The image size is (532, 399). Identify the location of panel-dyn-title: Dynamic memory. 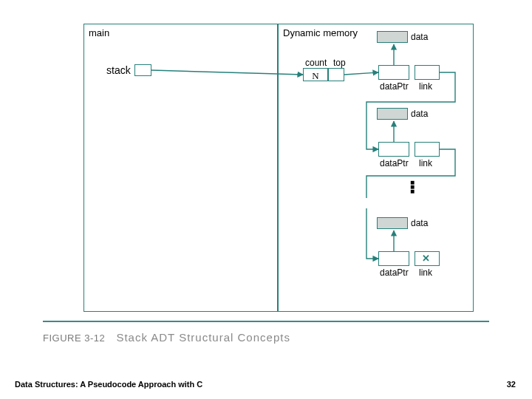
(321, 33).